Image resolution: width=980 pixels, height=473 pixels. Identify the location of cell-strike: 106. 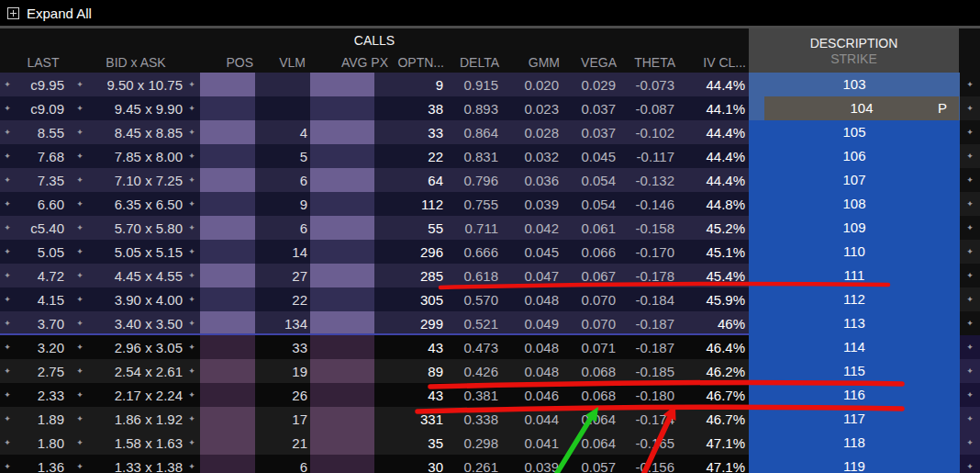
(854, 156).